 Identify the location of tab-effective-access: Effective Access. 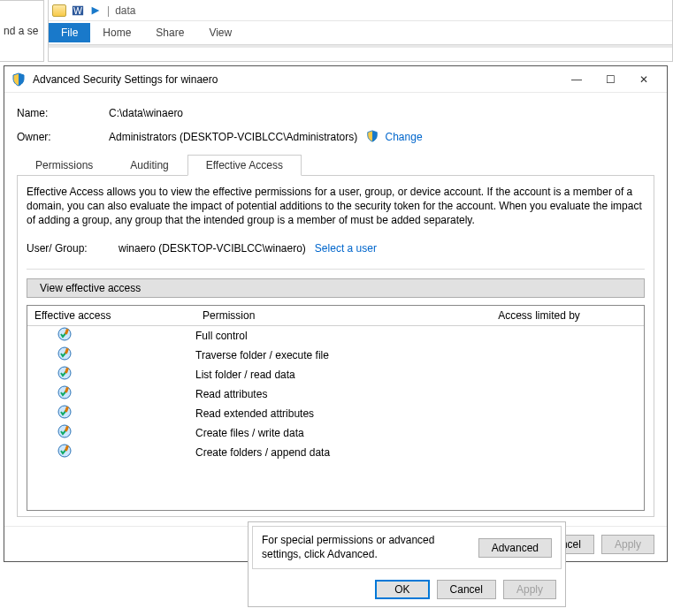
(244, 165).